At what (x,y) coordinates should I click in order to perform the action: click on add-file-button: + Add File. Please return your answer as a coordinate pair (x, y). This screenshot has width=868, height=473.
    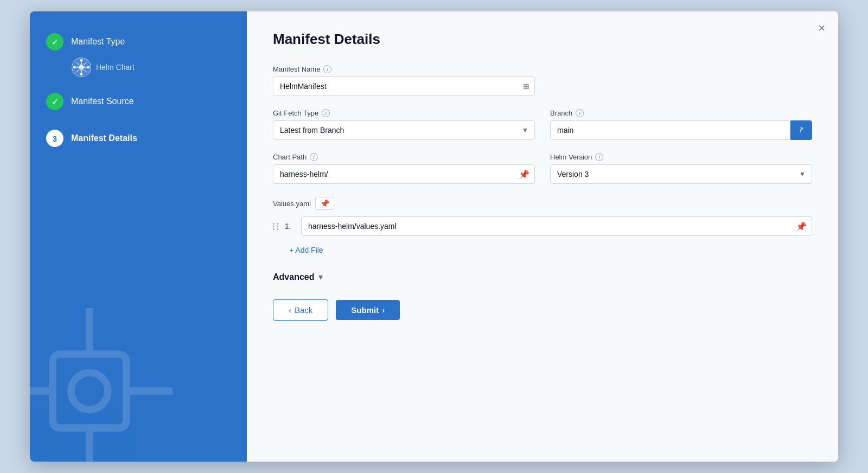
    Looking at the image, I should click on (306, 250).